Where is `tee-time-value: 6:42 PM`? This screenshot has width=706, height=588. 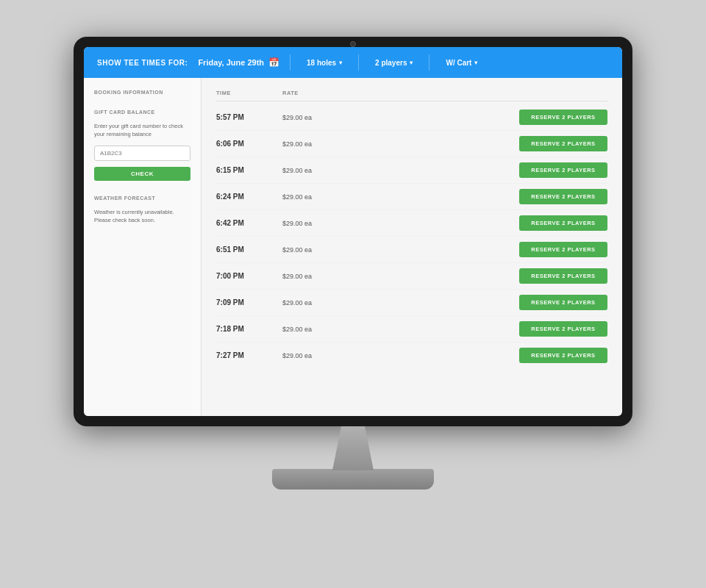 tee-time-value: 6:42 PM is located at coordinates (249, 223).